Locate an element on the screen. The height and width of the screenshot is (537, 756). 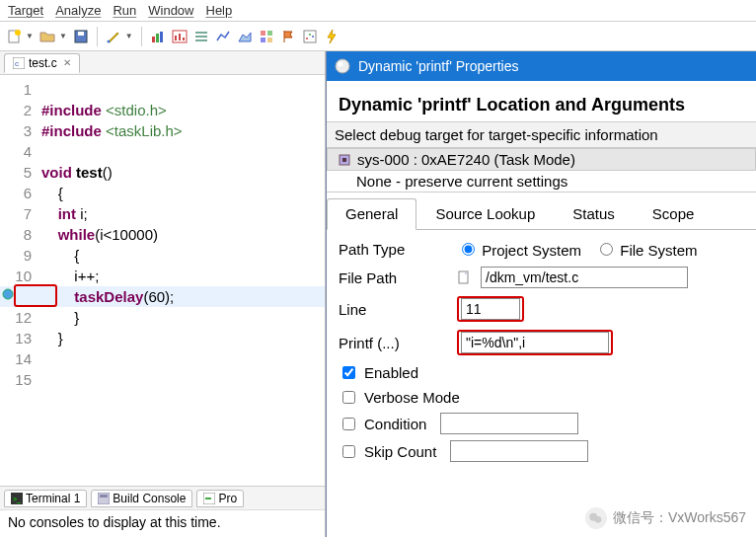
menu-help: Help is located at coordinates (219, 10).